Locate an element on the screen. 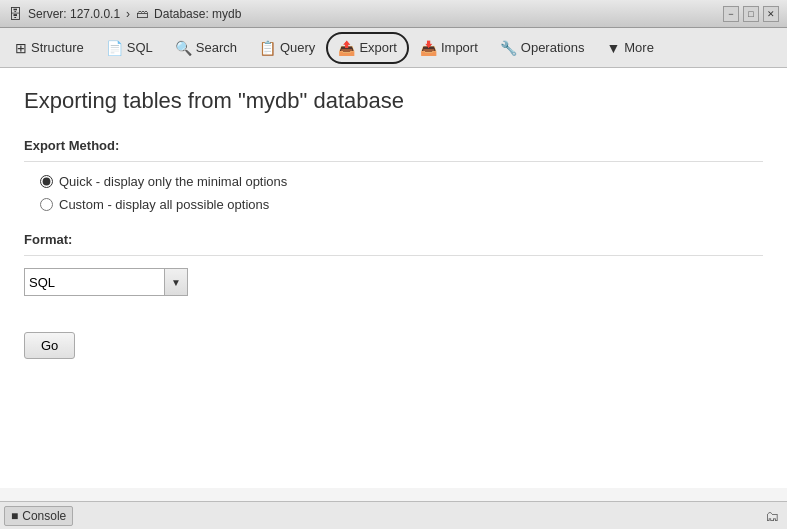  export-icon: 📤 is located at coordinates (346, 48).